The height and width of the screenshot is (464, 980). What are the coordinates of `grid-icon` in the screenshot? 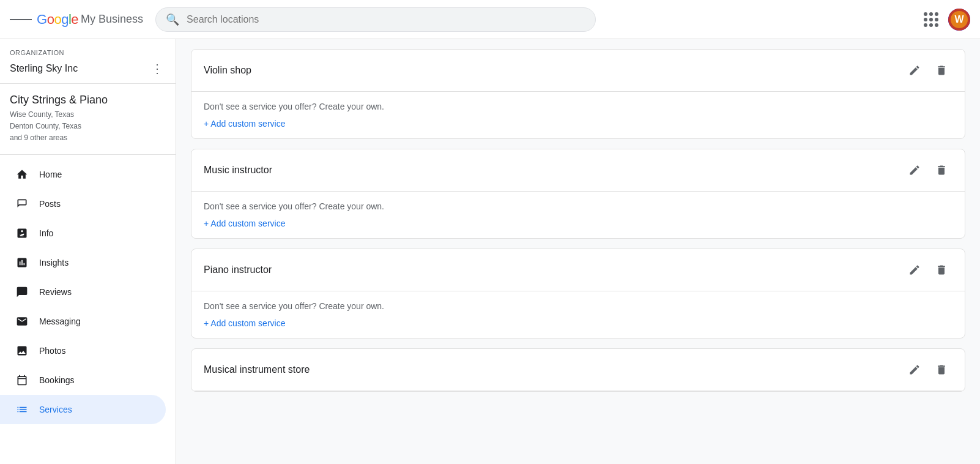 It's located at (931, 20).